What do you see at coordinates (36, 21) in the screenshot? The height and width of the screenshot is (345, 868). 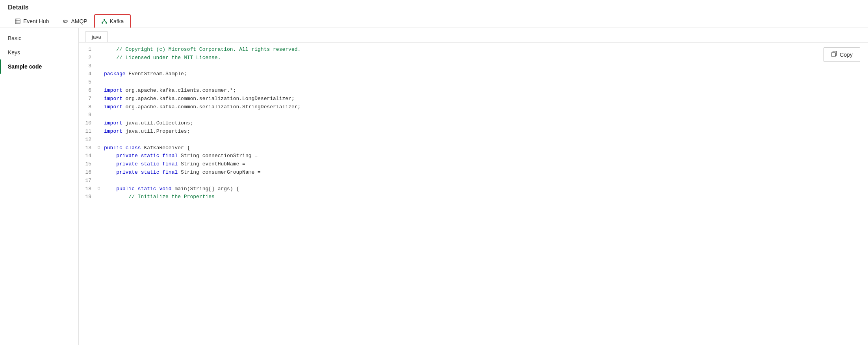 I see `tab-event-hub-label: Event Hub` at bounding box center [36, 21].